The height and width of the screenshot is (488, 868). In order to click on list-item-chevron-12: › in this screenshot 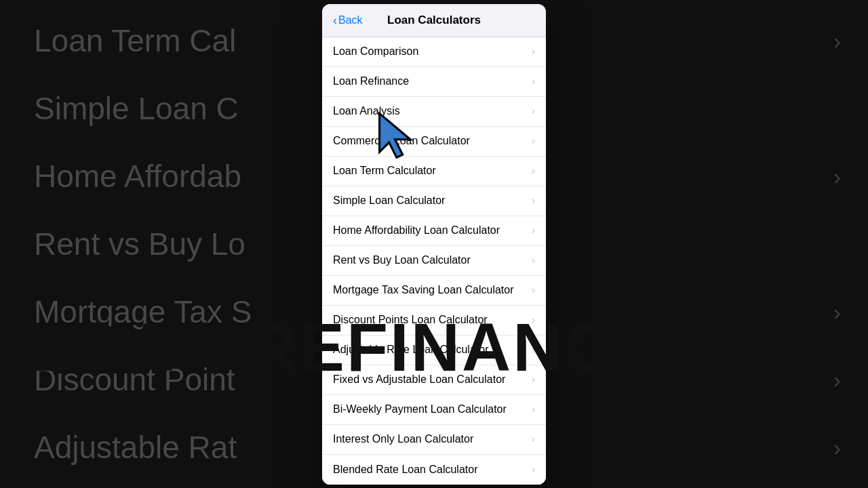, I will do `click(533, 409)`.